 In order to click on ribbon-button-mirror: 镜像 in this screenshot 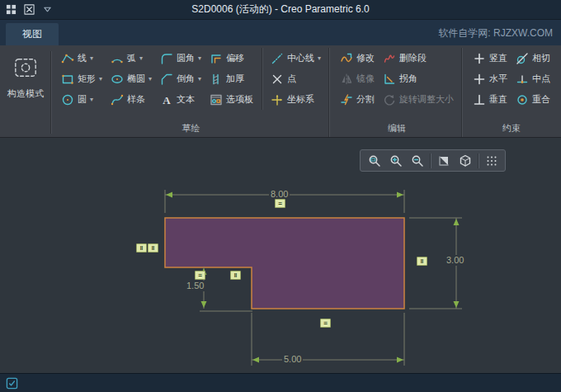, I will do `click(357, 79)`.